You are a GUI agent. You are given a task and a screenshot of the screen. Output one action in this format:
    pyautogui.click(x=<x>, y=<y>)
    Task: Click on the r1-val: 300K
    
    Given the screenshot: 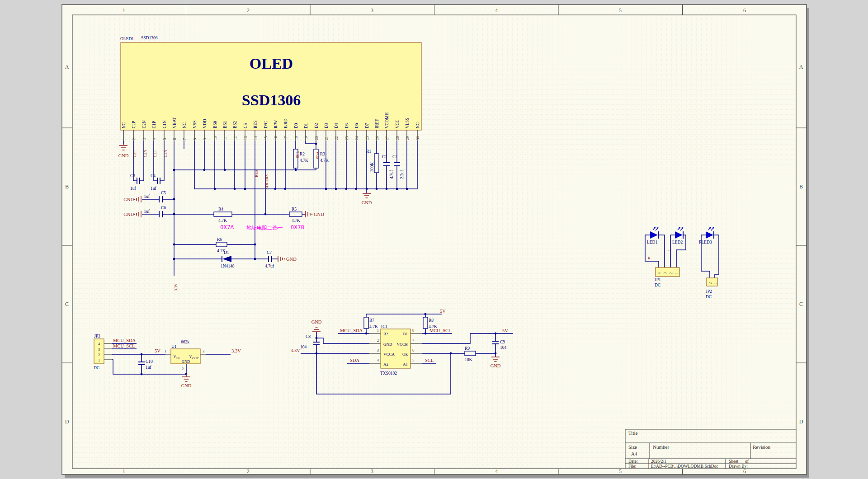 What is the action you would take?
    pyautogui.click(x=372, y=167)
    